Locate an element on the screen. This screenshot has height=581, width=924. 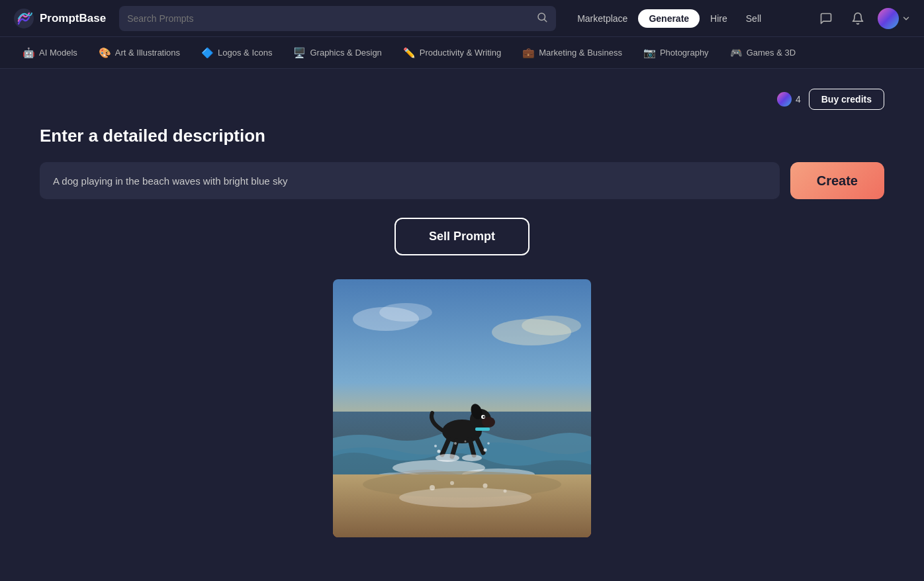
category-item-productivity-writing: ✏️Productivity & Writing is located at coordinates (452, 53).